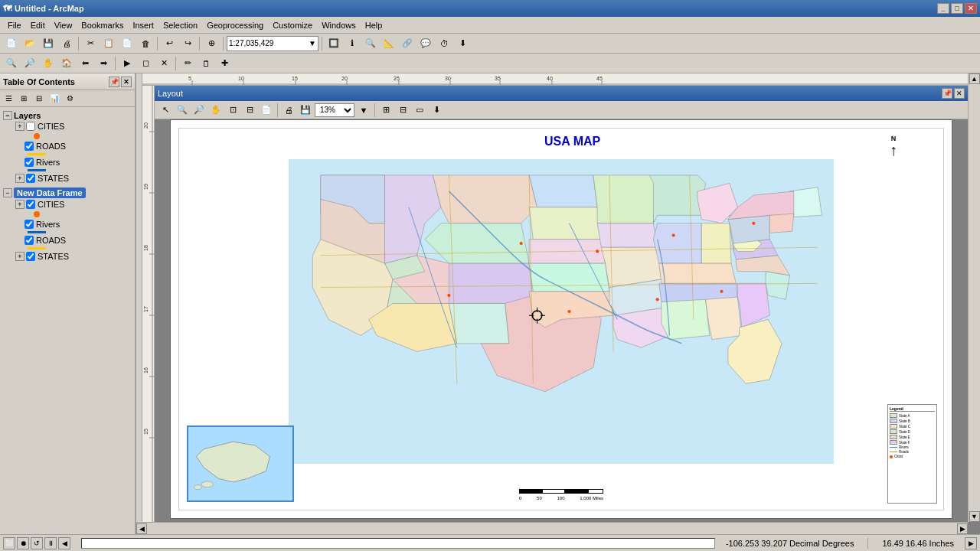 The height and width of the screenshot is (551, 980). I want to click on statusbar-controls: ⬜ ⏺ ↺ ⏸ ◀, so click(37, 543).